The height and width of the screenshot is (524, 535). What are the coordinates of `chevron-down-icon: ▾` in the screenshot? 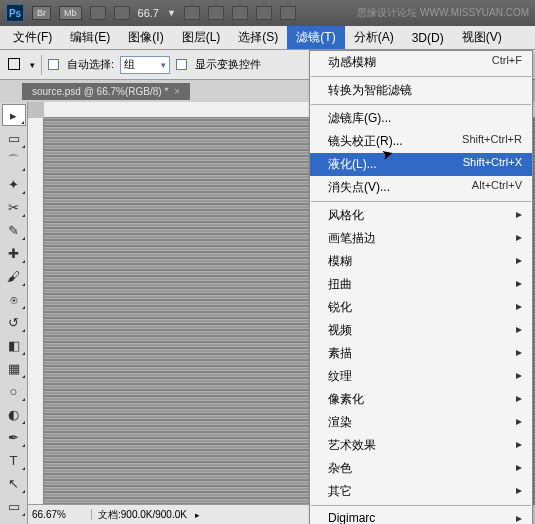 It's located at (32, 65).